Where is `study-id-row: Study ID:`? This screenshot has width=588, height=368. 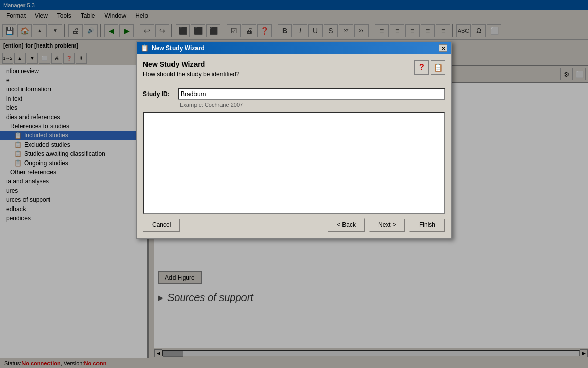 study-id-row: Study ID: is located at coordinates (294, 94).